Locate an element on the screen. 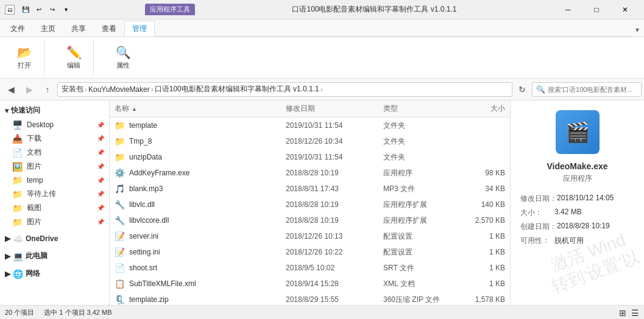 The width and height of the screenshot is (644, 319). file-size: 34 KB is located at coordinates (481, 189).